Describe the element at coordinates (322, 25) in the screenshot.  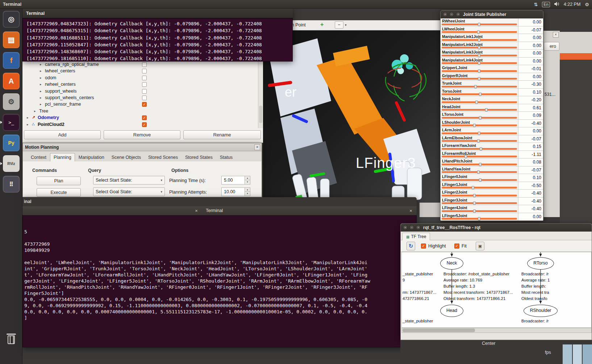
I see `add-tool-icon: +` at that location.